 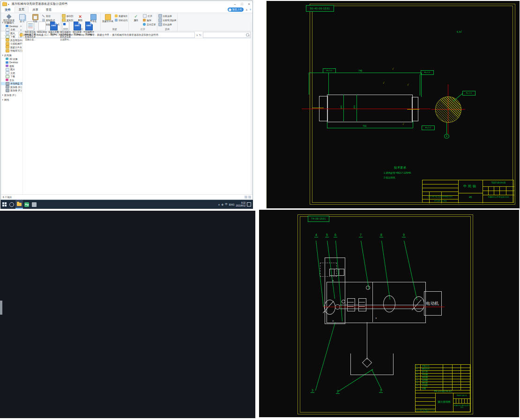 I want to click on window-title: 液压机械传动无级变速器改进实验台说明书, so click(x=121, y=4).